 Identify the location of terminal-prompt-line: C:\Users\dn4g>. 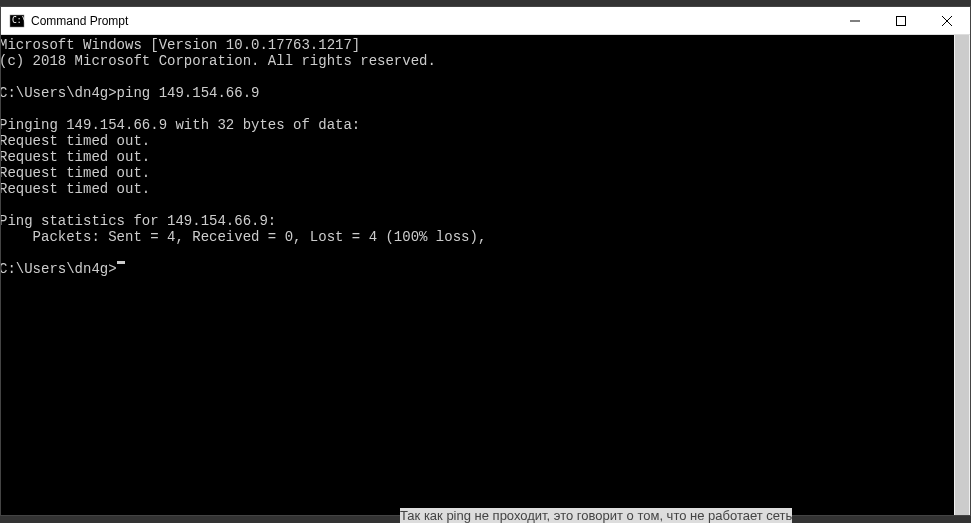
(486, 269).